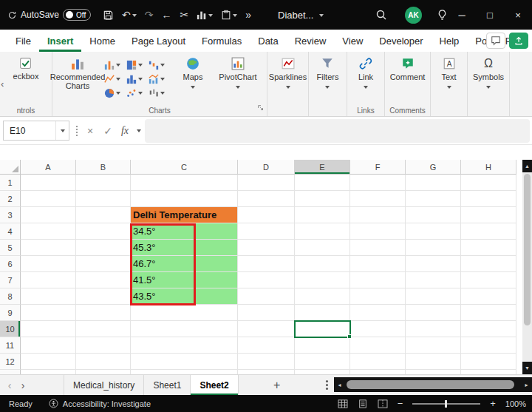 The image size is (532, 412). What do you see at coordinates (103, 345) in the screenshot?
I see `cell-B11` at bounding box center [103, 345].